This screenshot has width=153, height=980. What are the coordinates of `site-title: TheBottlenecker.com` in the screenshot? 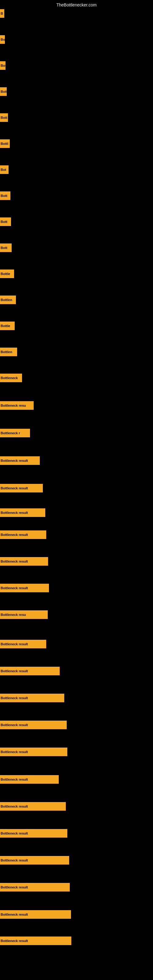 It's located at (76, 5).